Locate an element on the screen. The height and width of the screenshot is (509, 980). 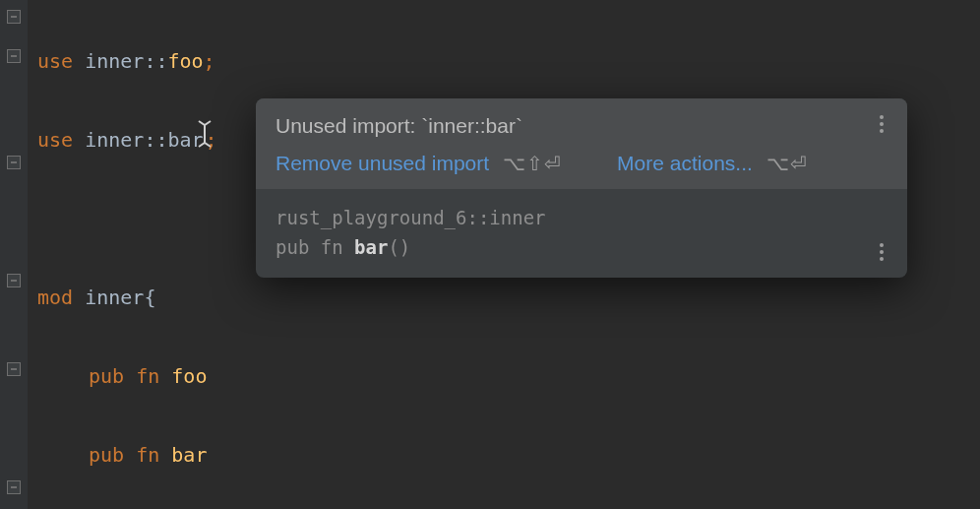
code-line: pub fn bar is located at coordinates (128, 455).